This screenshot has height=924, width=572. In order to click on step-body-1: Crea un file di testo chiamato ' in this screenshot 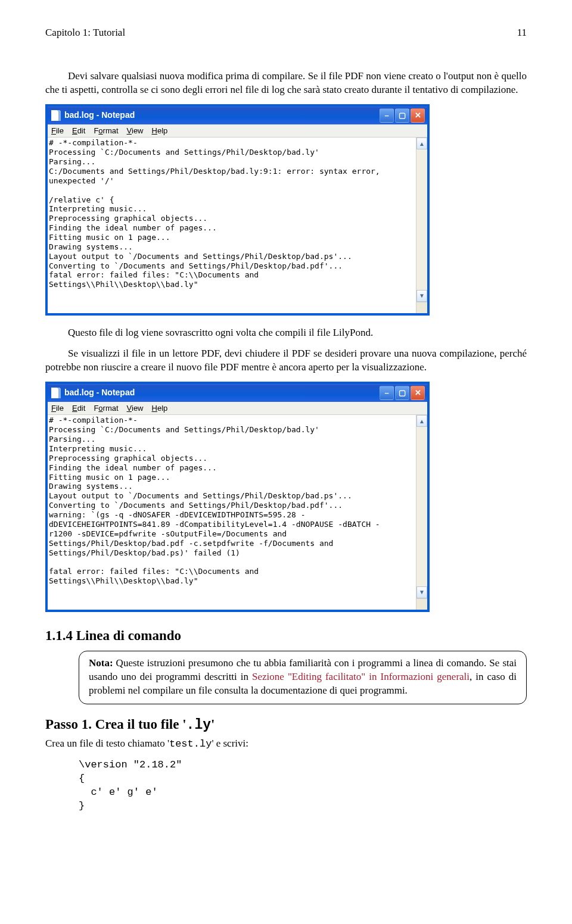, I will do `click(107, 743)`.